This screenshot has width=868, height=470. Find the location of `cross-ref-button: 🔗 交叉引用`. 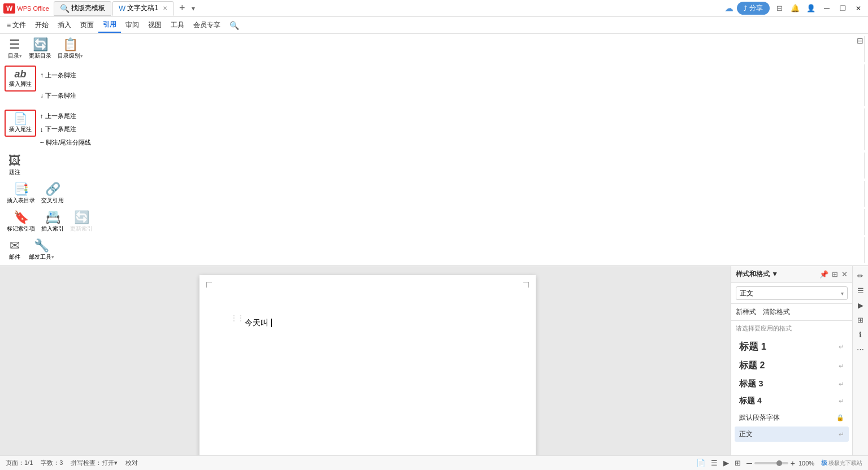

cross-ref-button: 🔗 交叉引用 is located at coordinates (53, 194).